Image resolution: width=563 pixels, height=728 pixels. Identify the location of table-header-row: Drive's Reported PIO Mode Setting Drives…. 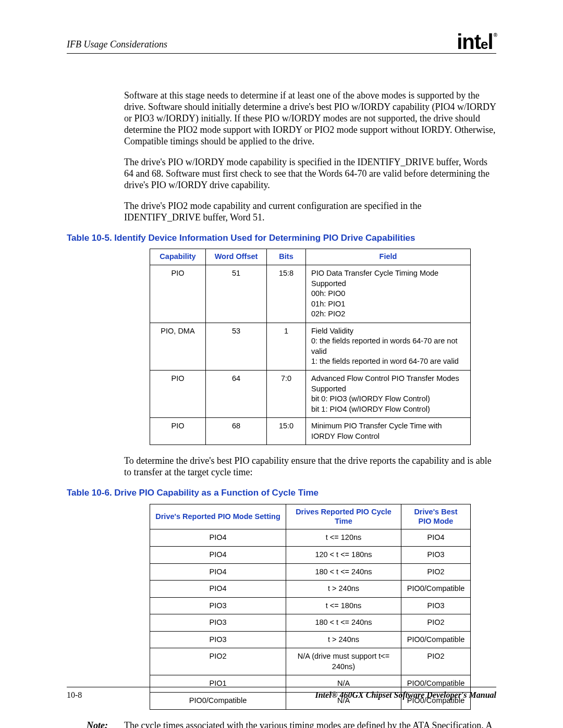
(311, 517).